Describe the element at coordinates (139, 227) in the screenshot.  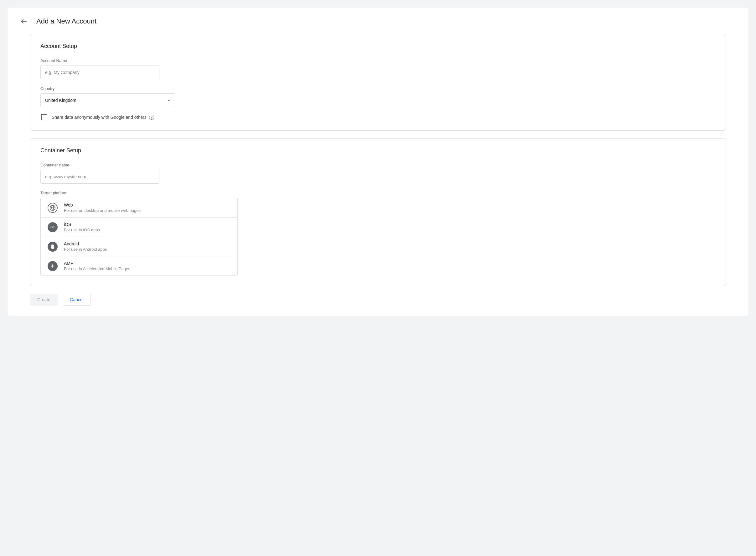
I see `platform-option-ios: iOS iOS For use in iOS apps` at that location.